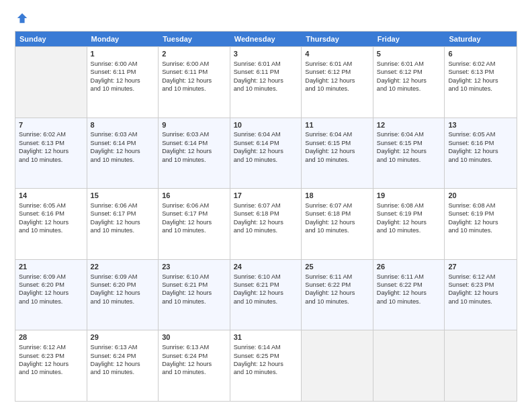 The width and height of the screenshot is (532, 411). Describe the element at coordinates (481, 39) in the screenshot. I see `day-header-saturday: Saturday` at that location.